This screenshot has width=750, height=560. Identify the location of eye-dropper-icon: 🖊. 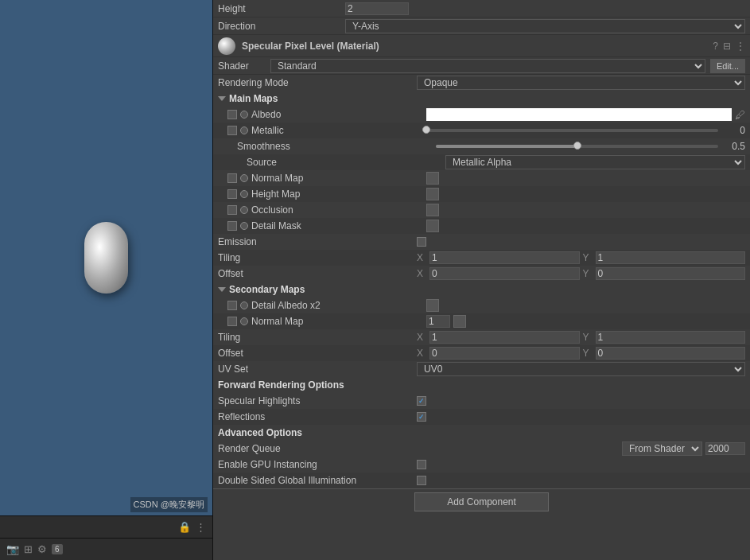
(740, 115).